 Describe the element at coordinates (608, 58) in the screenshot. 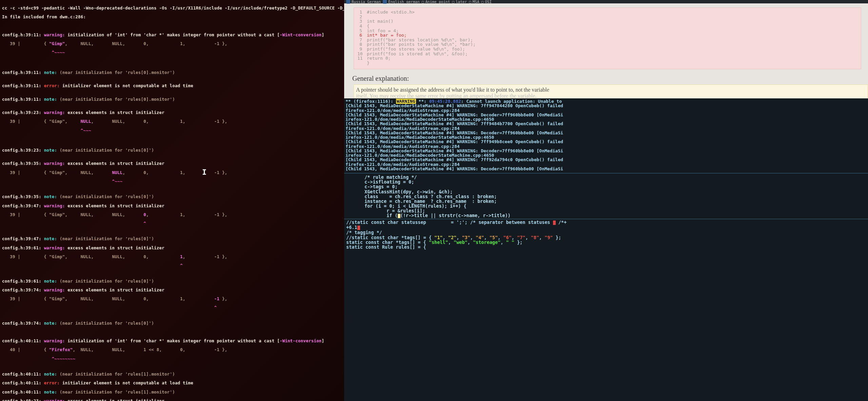

I see `code-line: 11 return 0;` at that location.